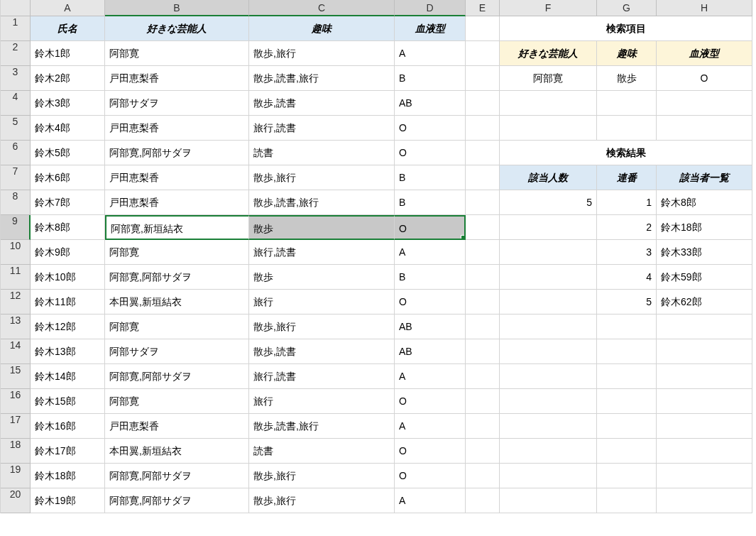 The height and width of the screenshot is (536, 756). I want to click on result-name-4: 鈴木59郎, so click(704, 277).